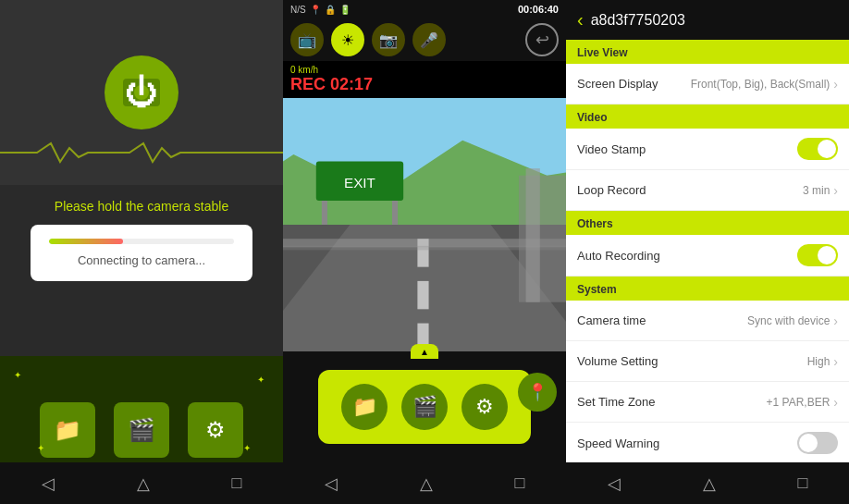 The image size is (849, 504). What do you see at coordinates (638, 20) in the screenshot?
I see `device-id: a8d3f7750203` at bounding box center [638, 20].